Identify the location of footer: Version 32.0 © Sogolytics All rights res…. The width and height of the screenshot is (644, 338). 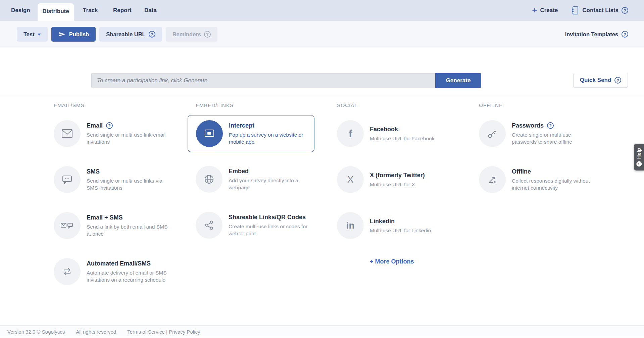
(322, 332).